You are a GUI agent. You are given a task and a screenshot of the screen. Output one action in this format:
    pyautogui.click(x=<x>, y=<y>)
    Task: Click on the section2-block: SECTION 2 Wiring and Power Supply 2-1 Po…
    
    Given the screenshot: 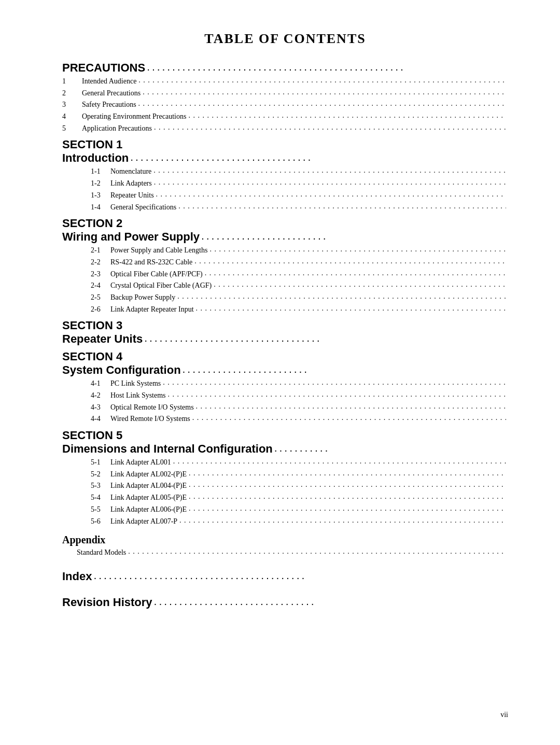 What is the action you would take?
    pyautogui.click(x=285, y=265)
    